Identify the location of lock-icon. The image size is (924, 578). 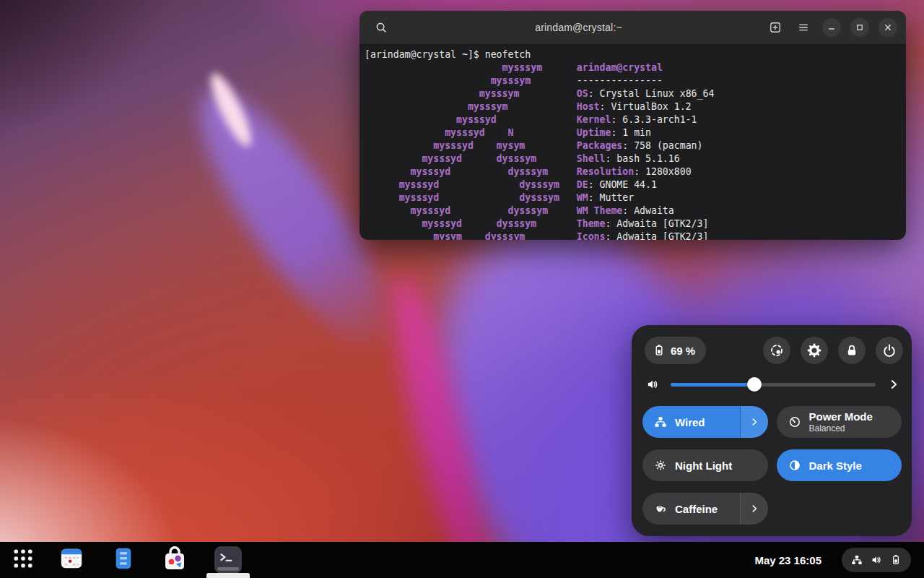
(852, 350).